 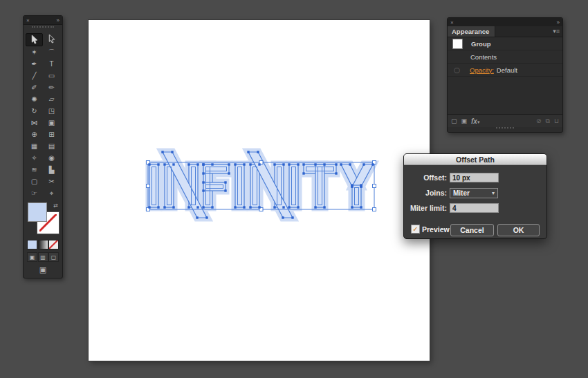 What do you see at coordinates (519, 230) in the screenshot?
I see `ok-button: OK` at bounding box center [519, 230].